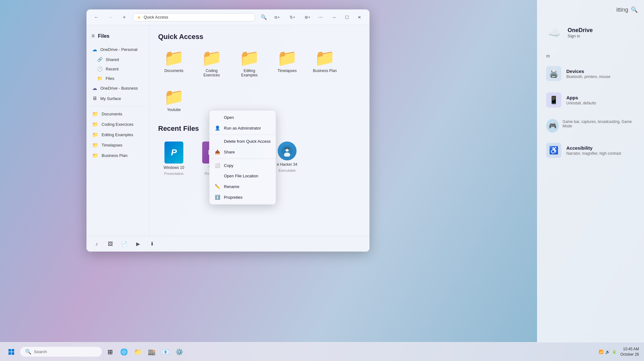 The image size is (644, 361). Describe the element at coordinates (591, 74) in the screenshot. I see `settings-item-devices: 🖨️ Devices Bluetooth, printers, mouse` at that location.